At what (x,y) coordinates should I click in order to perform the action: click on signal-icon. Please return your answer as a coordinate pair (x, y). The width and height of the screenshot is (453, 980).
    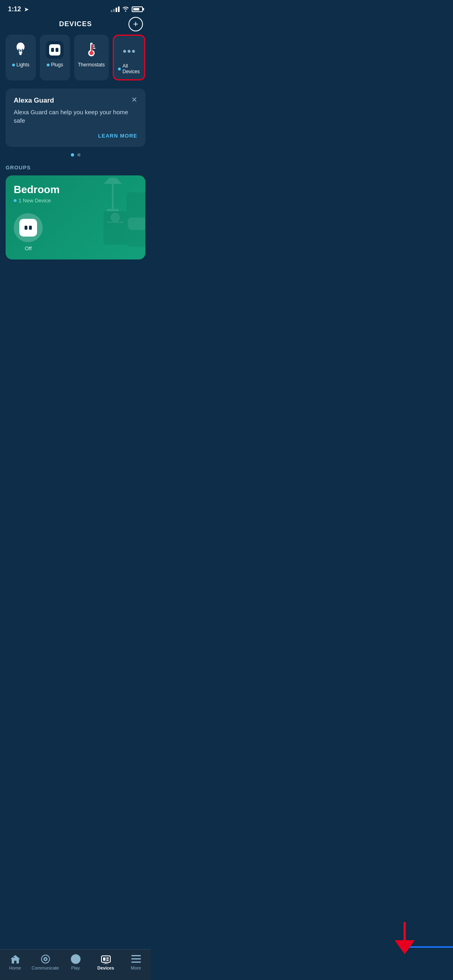
    Looking at the image, I should click on (115, 9).